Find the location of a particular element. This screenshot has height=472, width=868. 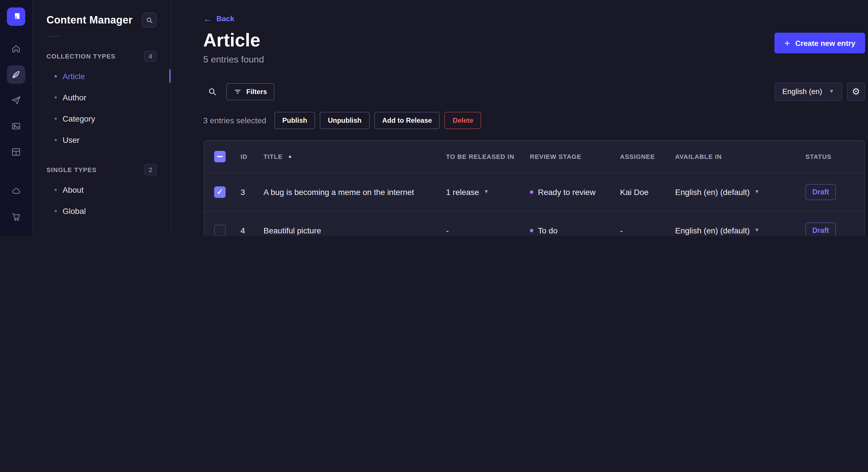

entry-title: A bug is becoming a meme on the internet is located at coordinates (339, 192).